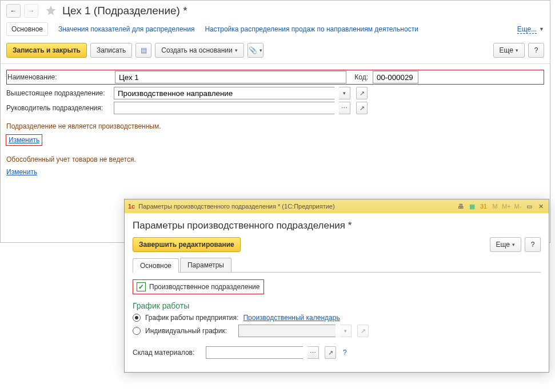 This screenshot has height=392, width=555. Describe the element at coordinates (345, 93) in the screenshot. I see `dropdown-button: ▾` at that location.